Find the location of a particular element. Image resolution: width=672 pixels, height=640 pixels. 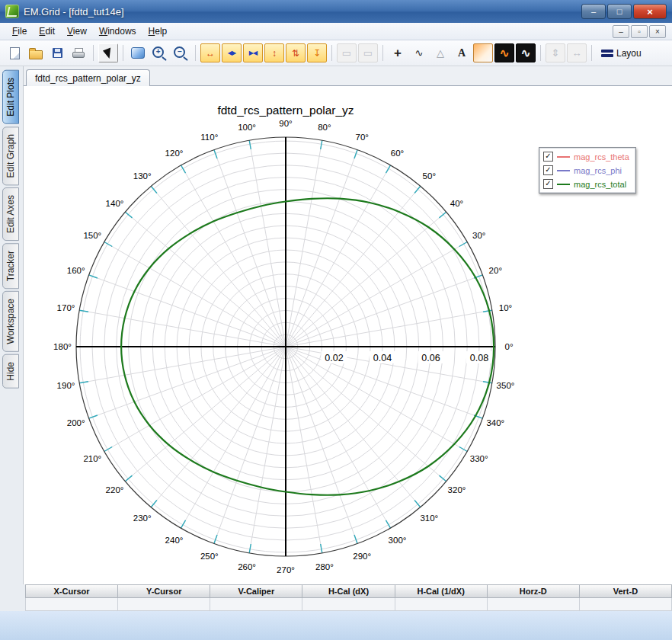

waveform-display-2-button: ∿ is located at coordinates (526, 53).